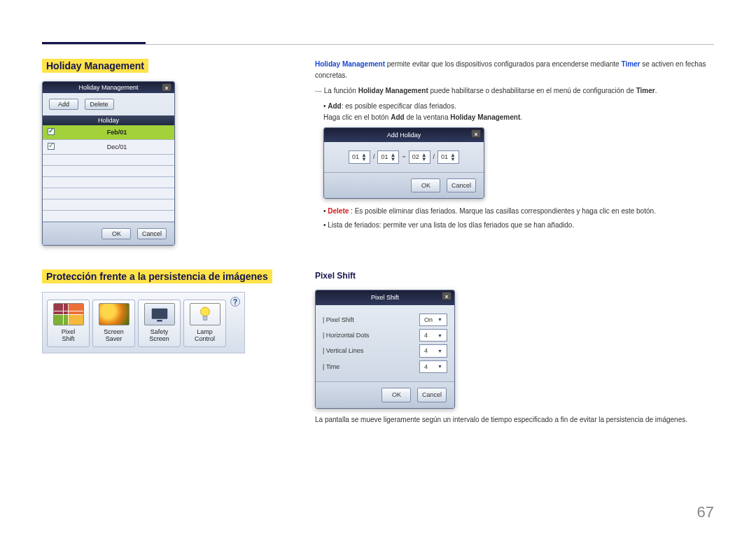  Describe the element at coordinates (385, 335) in the screenshot. I see `setting-horizontal-dots: | Horizontal Dots 4▼` at that location.